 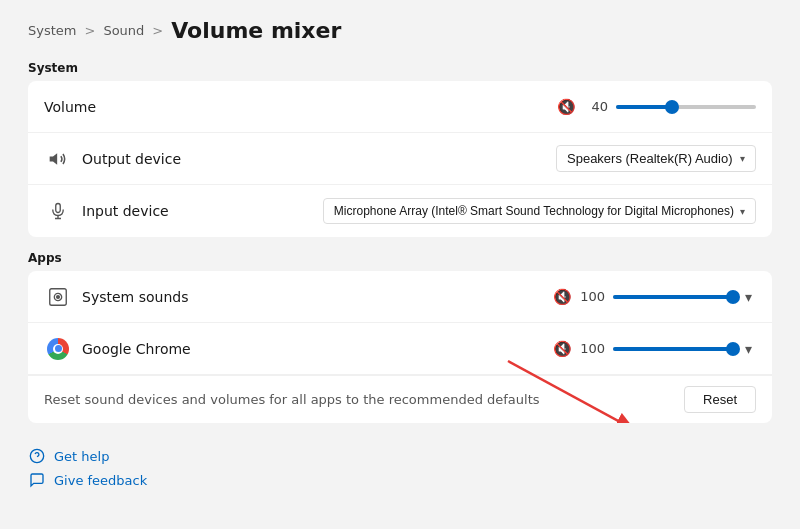 I want to click on breadcrumb-sound: Sound, so click(x=124, y=30).